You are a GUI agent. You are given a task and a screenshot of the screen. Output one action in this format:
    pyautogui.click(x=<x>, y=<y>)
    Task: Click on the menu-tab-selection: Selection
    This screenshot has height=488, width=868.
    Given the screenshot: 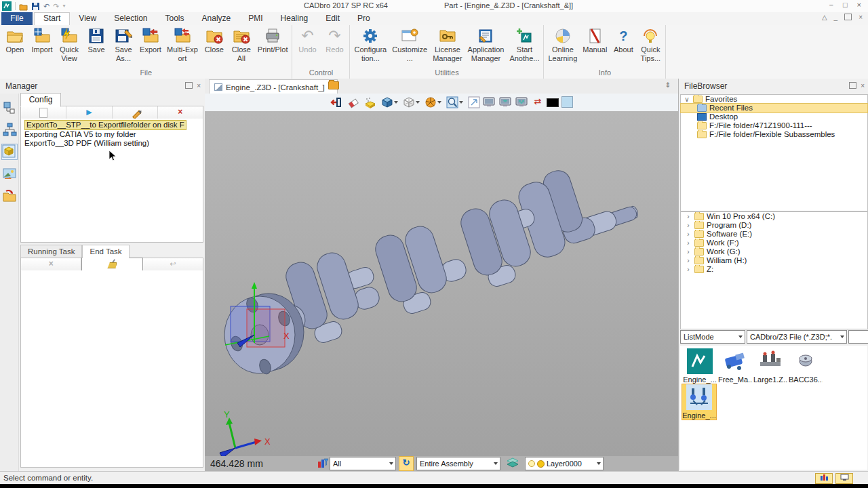 What is the action you would take?
    pyautogui.click(x=130, y=19)
    